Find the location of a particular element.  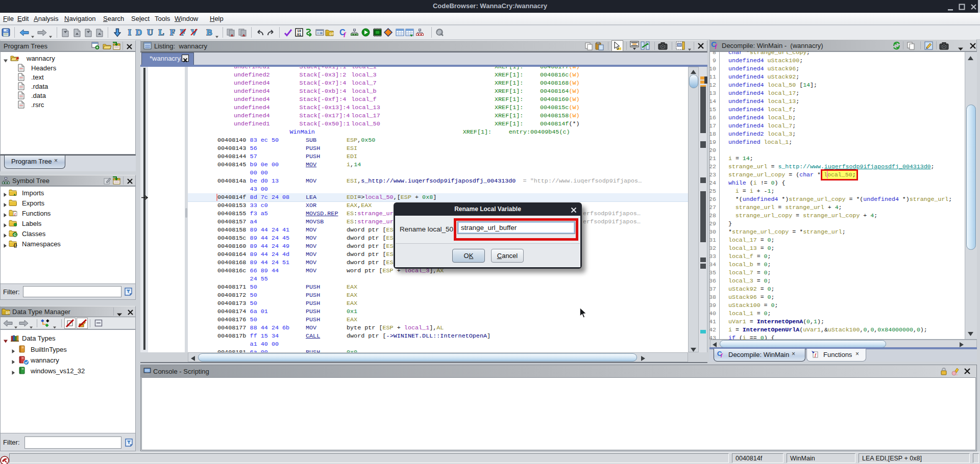

svg-text: D is located at coordinates (139, 33).